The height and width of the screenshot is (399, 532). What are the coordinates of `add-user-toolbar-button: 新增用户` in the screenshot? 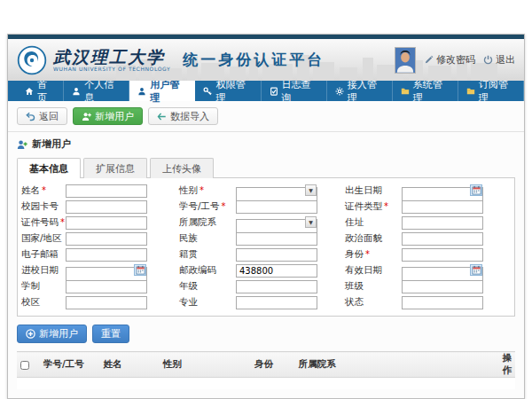 It's located at (108, 116).